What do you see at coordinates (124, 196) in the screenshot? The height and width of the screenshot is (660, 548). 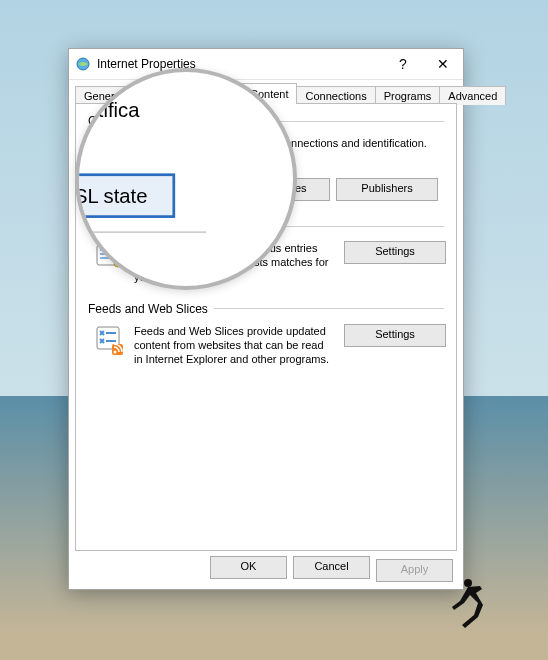 I see `zoom-clear-ssl-button: Clear SSL state` at bounding box center [124, 196].